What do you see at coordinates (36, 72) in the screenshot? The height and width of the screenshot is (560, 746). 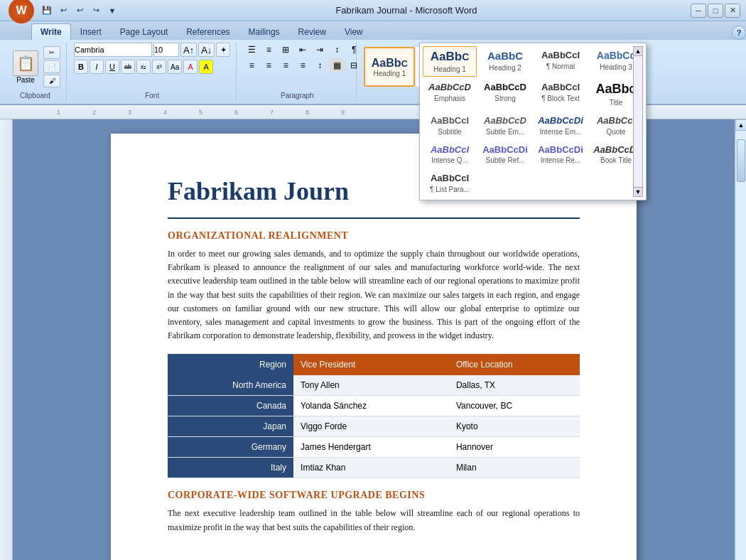 I see `clipboard-group: 📋 Paste ✂ 📄 🖌 Clipboard` at bounding box center [36, 72].